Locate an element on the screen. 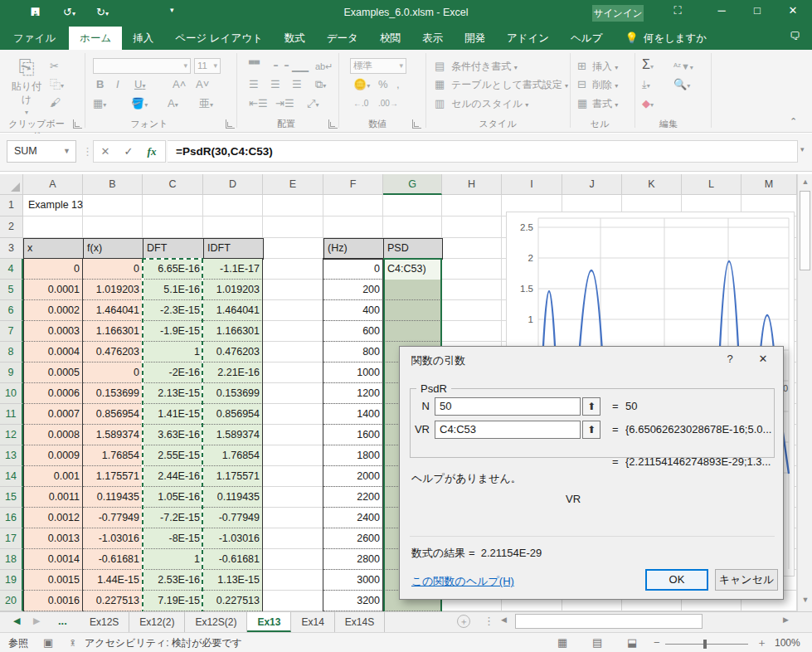  cell-A3: x is located at coordinates (53, 249).